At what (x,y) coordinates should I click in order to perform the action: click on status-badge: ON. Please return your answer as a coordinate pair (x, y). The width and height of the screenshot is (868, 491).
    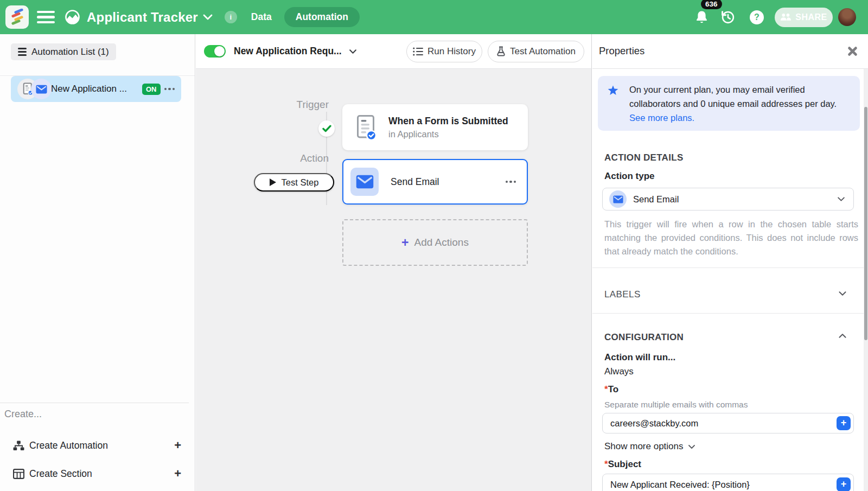
    Looking at the image, I should click on (151, 89).